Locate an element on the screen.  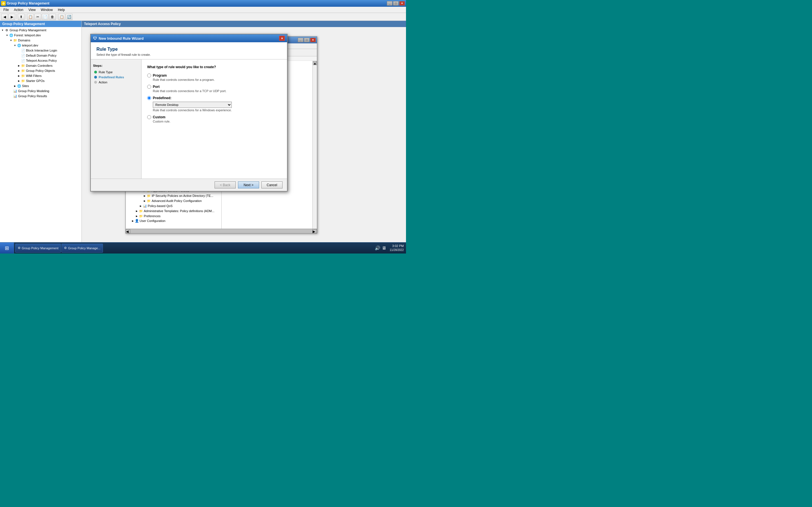
tree-starter-gpos: ▶ 📁 Starter GPOs is located at coordinates (41, 81).